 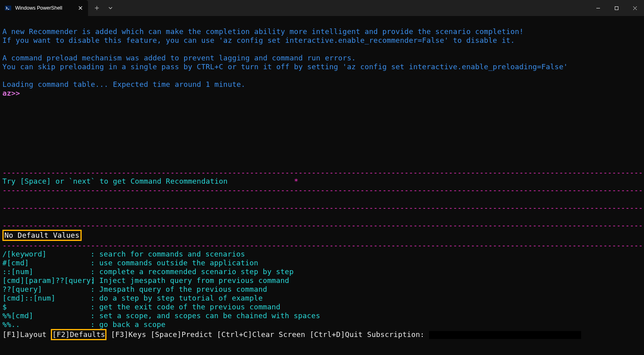 What do you see at coordinates (124, 84) in the screenshot?
I see `loading-line: Loading command table... Expected time a…` at bounding box center [124, 84].